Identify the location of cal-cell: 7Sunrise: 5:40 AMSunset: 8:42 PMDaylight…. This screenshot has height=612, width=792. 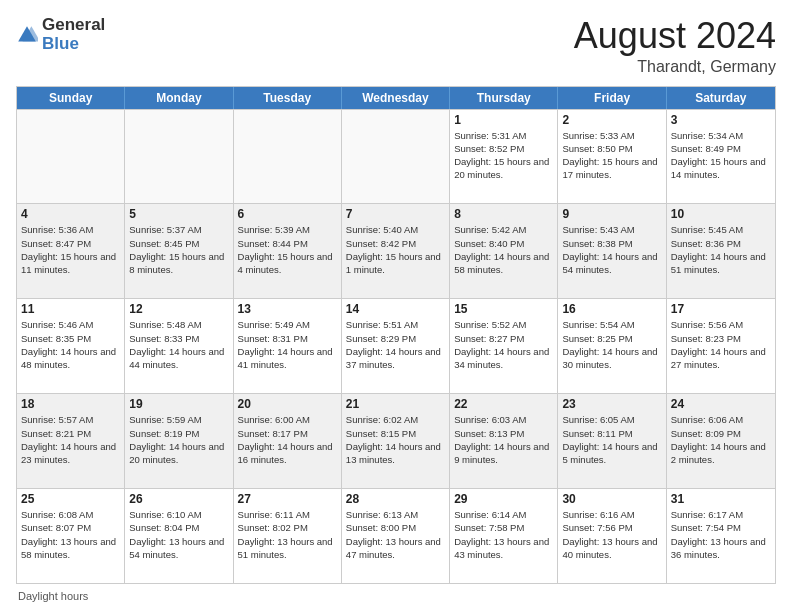
(396, 251).